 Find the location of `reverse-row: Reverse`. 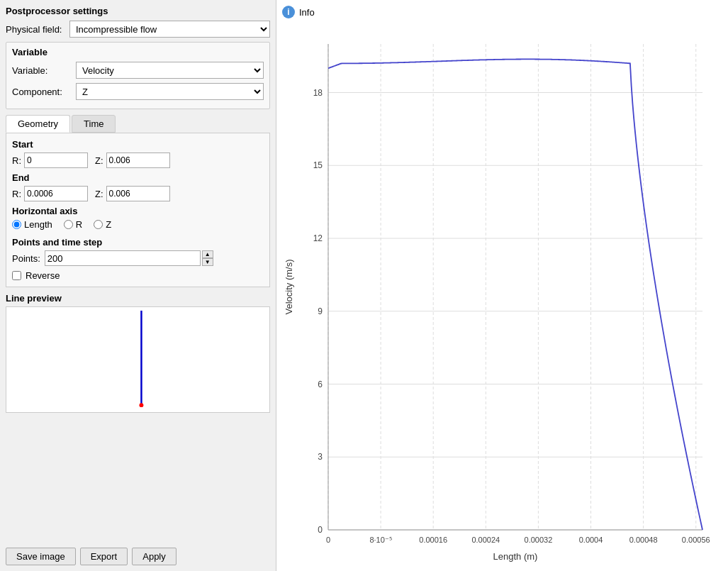

reverse-row: Reverse is located at coordinates (138, 275).